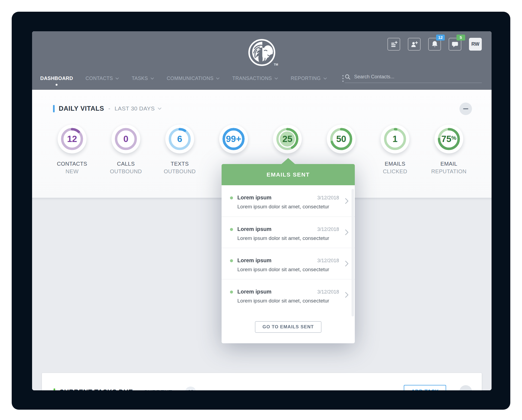  I want to click on notifications-button: 12, so click(434, 44).